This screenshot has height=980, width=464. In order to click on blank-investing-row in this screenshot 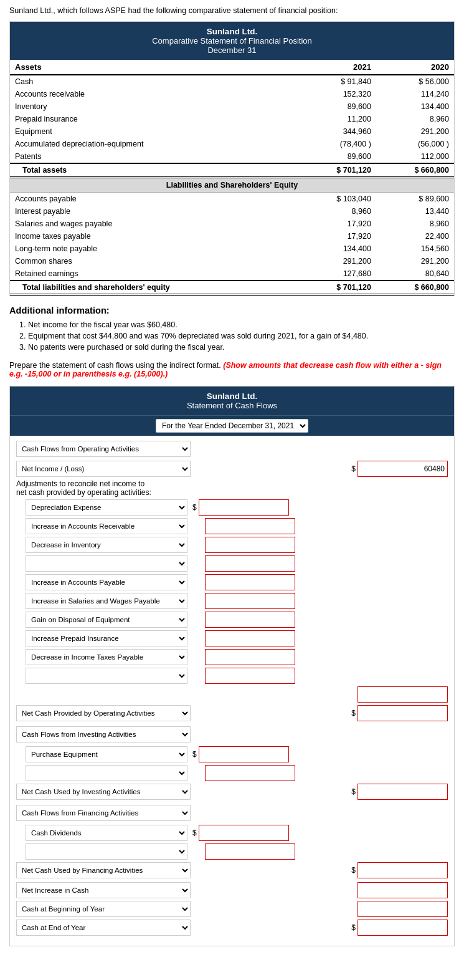, I will do `click(237, 773)`.